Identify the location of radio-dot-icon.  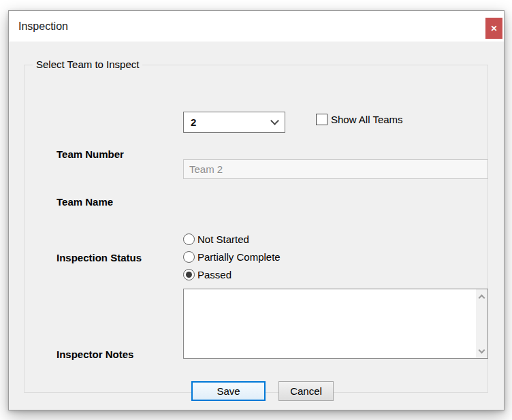
(189, 275).